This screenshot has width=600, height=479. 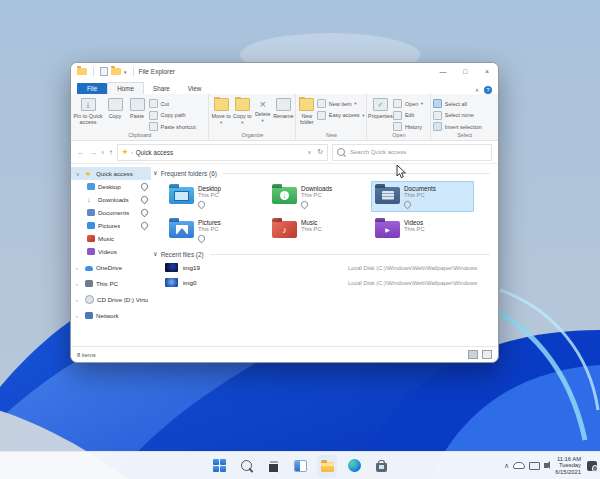 What do you see at coordinates (88, 110) in the screenshot?
I see `pin-to-quick-access-button: ⤓ Pin to Quick access` at bounding box center [88, 110].